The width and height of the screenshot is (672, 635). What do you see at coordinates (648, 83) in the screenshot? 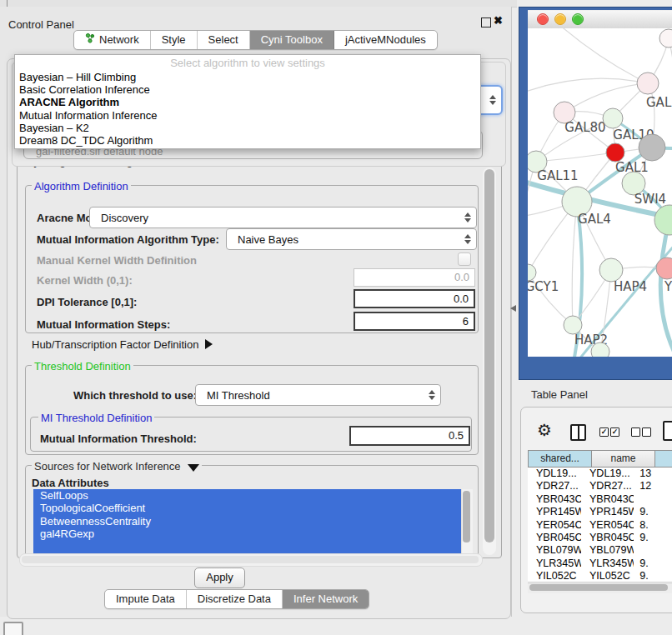
I see `network-node-gal` at bounding box center [648, 83].